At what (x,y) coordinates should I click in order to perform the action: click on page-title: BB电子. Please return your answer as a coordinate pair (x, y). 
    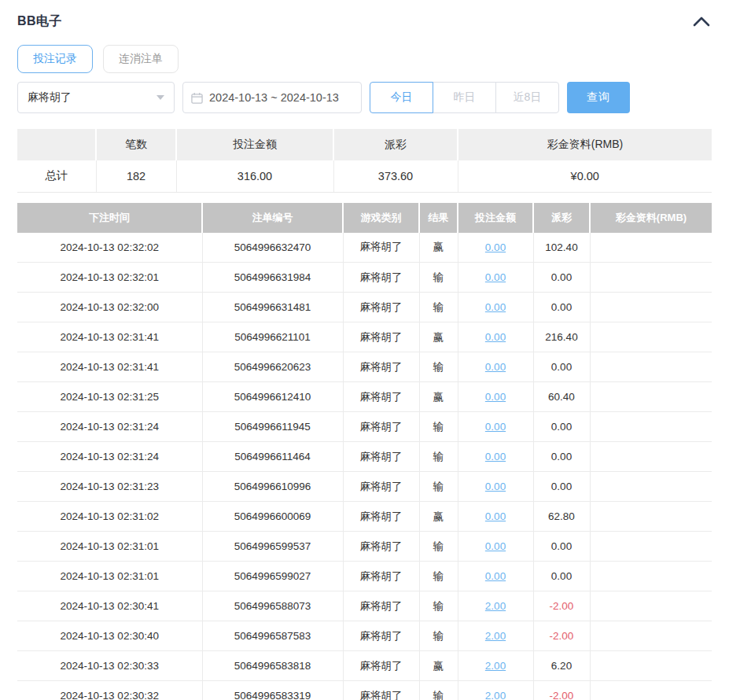
    Looking at the image, I should click on (39, 22).